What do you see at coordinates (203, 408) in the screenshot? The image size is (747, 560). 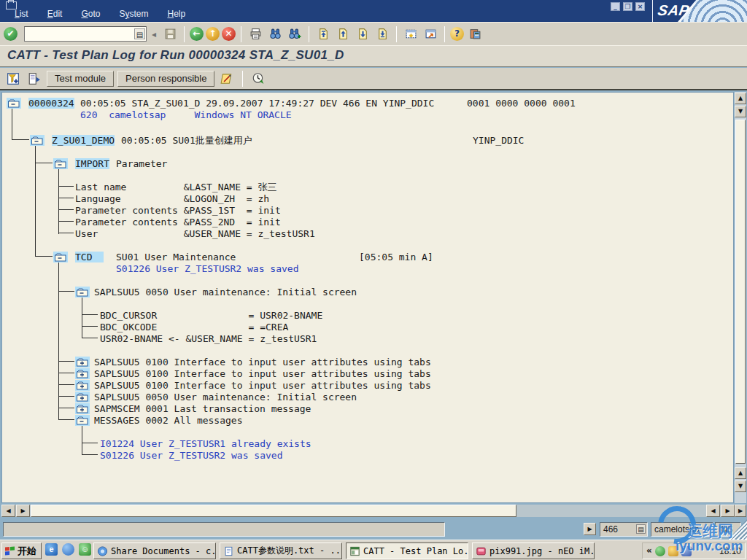 I see `tree-text-segment: SAPMSCEM 0001 Last transaction message` at bounding box center [203, 408].